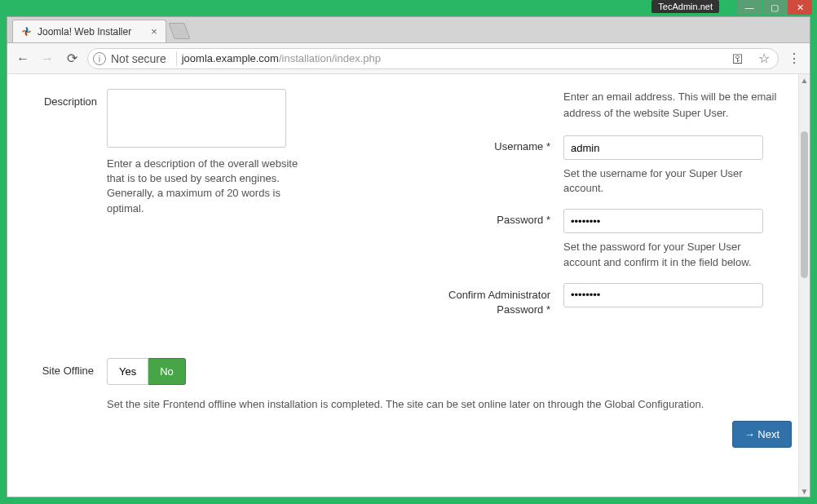  What do you see at coordinates (775, 7) in the screenshot?
I see `window-maximize-button: ▢` at bounding box center [775, 7].